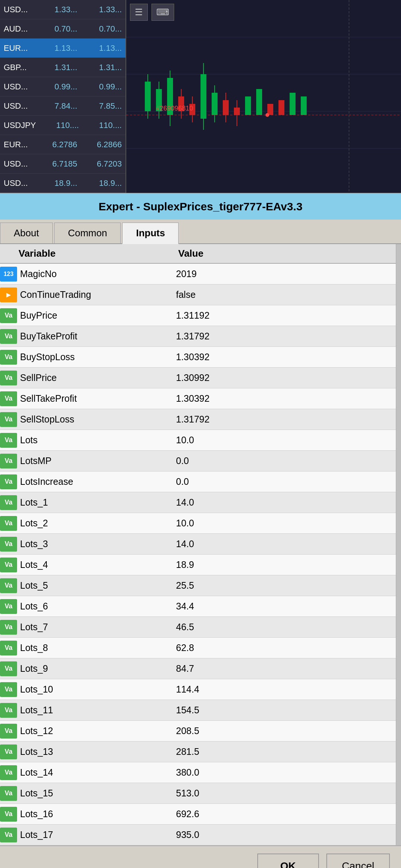 Image resolution: width=401 pixels, height=868 pixels. What do you see at coordinates (282, 689) in the screenshot?
I see `row-value: 114.4` at bounding box center [282, 689].